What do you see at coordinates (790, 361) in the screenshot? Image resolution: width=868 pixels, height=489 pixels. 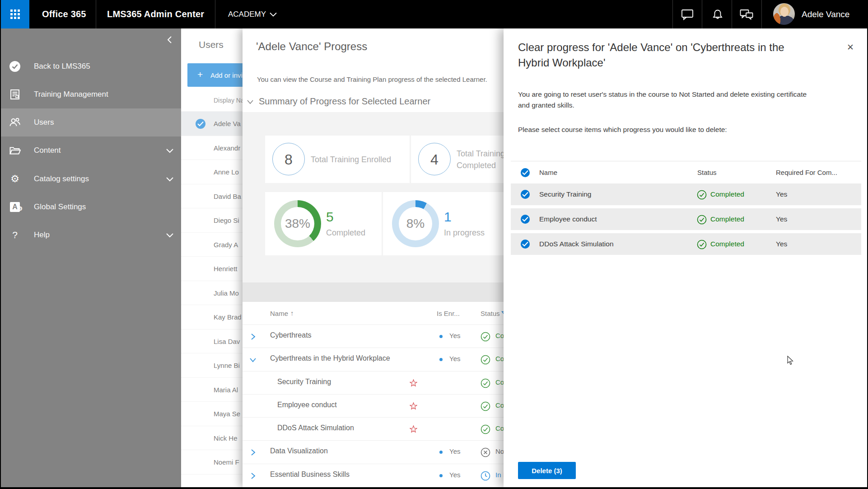 I see `mouse-cursor` at bounding box center [790, 361].